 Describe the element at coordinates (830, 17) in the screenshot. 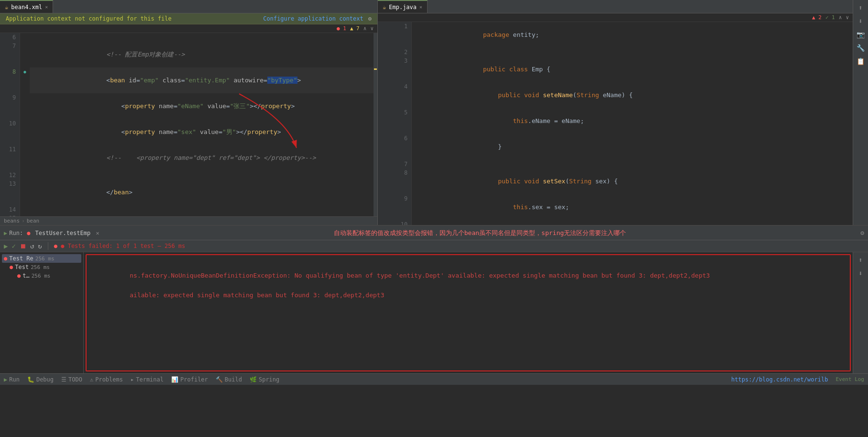

I see `java-check-count: ✓ 1` at that location.